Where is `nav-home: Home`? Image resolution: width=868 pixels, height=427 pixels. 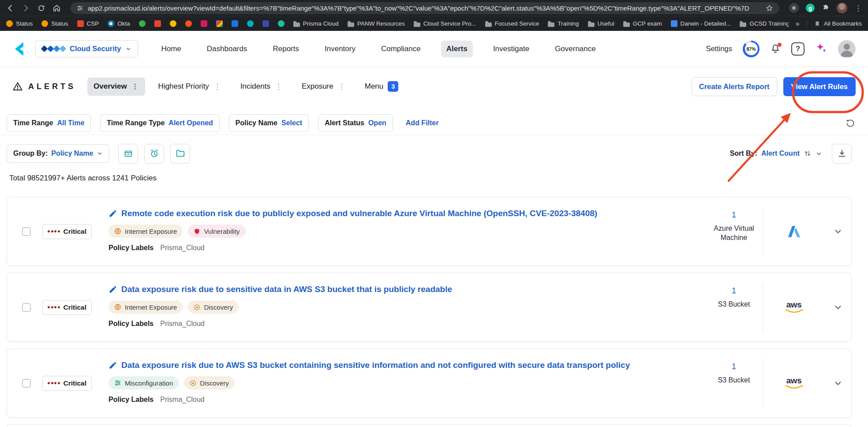
nav-home: Home is located at coordinates (171, 49).